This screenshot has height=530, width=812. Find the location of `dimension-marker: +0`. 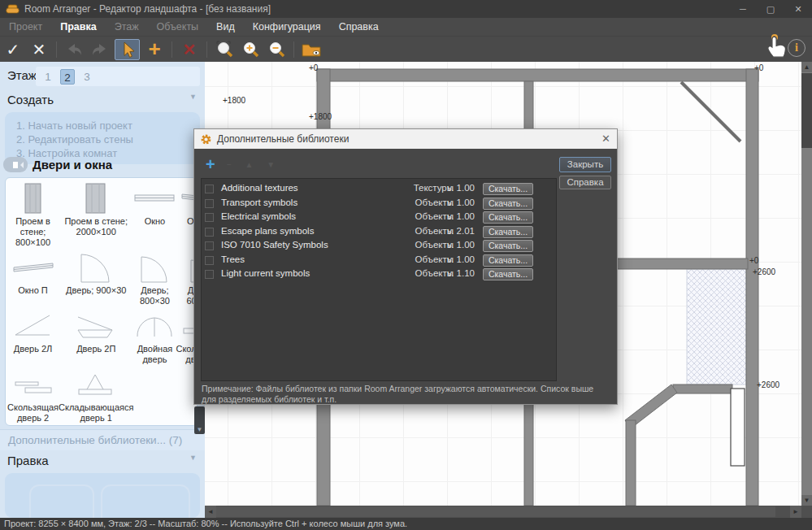

dimension-marker: +0 is located at coordinates (754, 260).